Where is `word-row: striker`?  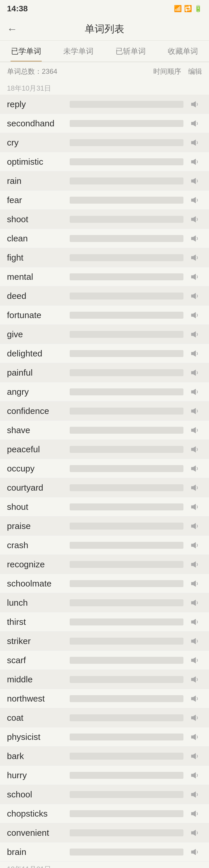 word-row: striker is located at coordinates (104, 641).